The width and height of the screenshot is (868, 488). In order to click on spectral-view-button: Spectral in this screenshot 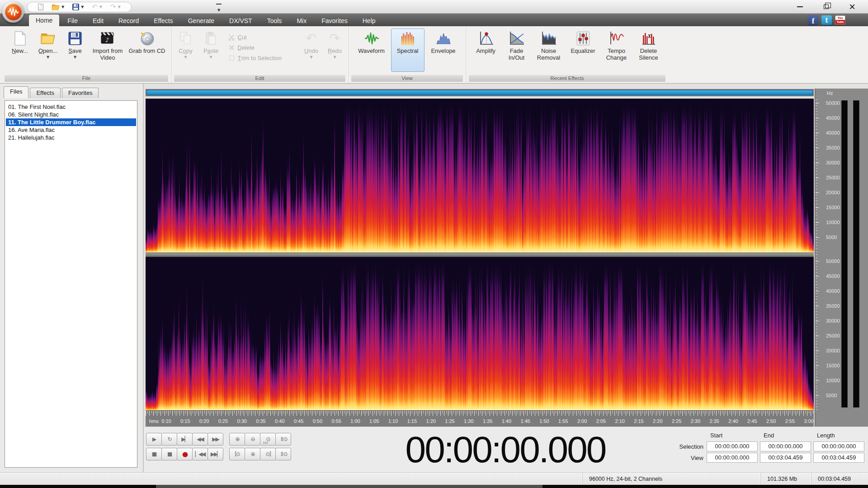, I will do `click(408, 50)`.